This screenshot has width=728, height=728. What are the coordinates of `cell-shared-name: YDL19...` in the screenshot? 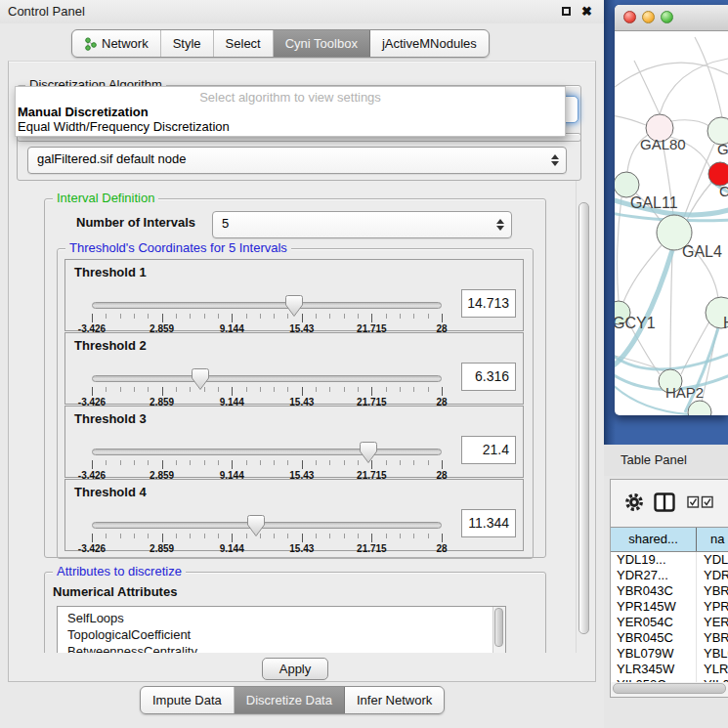 It's located at (654, 560).